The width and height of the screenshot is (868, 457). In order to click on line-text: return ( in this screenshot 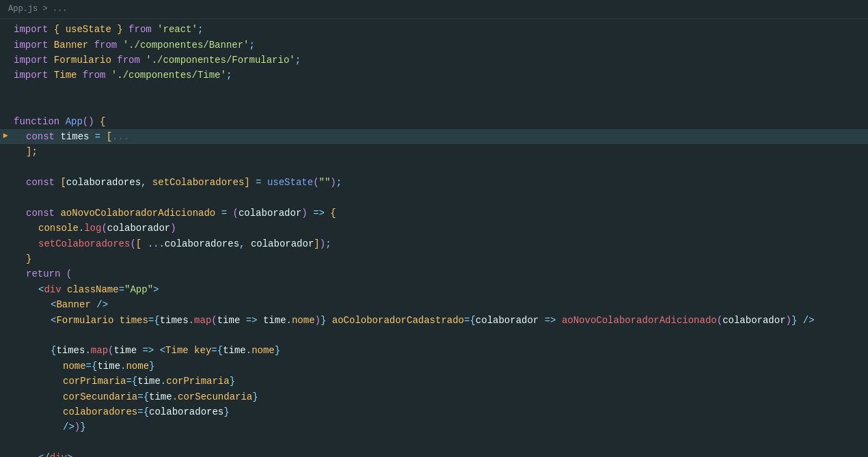, I will do `click(433, 274)`.